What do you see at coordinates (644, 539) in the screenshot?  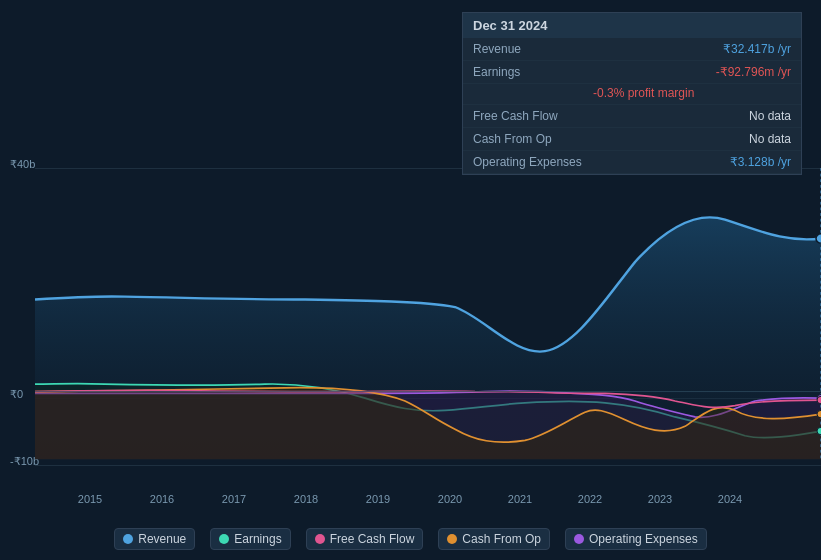 I see `legend-label-opex: Operating Expenses` at bounding box center [644, 539].